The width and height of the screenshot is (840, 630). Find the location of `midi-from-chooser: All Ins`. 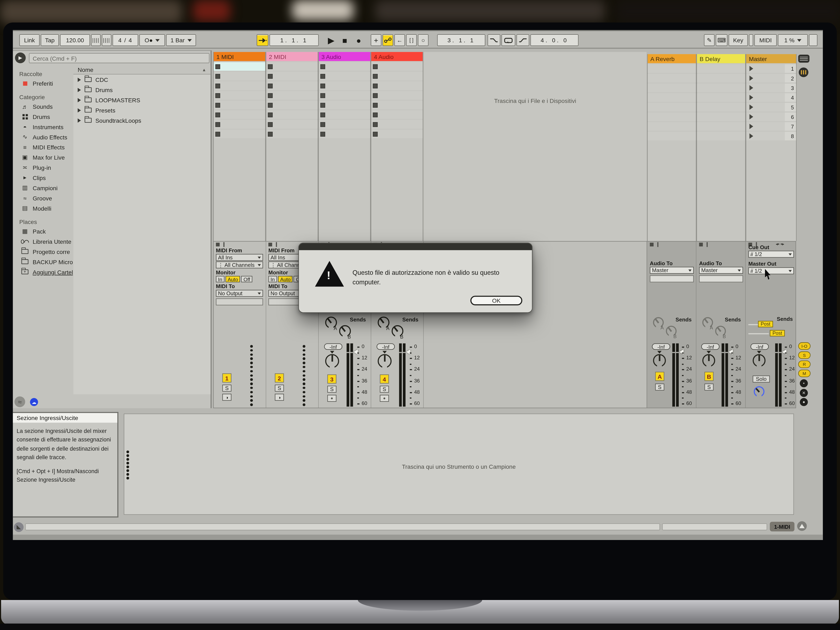

midi-from-chooser: All Ins is located at coordinates (239, 257).